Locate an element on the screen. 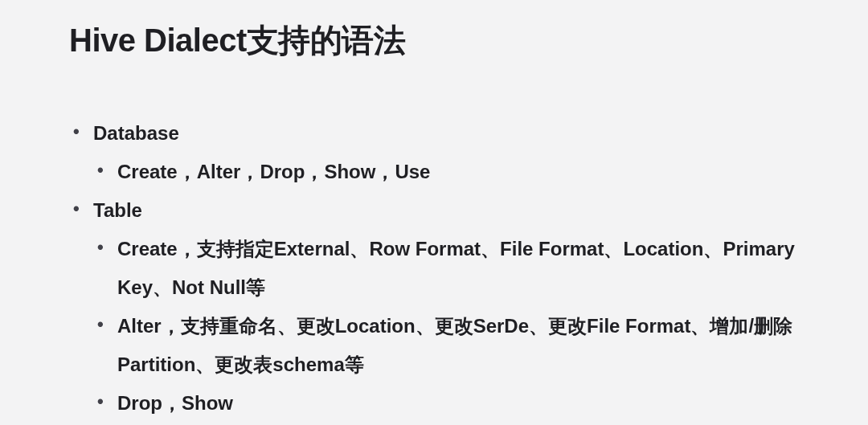 The image size is (868, 425). list-item: Drop，Show is located at coordinates (446, 403).